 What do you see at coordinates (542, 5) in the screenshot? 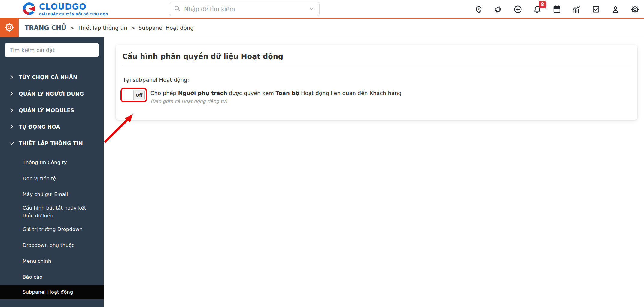
I see `notification-badge: 8` at bounding box center [542, 5].